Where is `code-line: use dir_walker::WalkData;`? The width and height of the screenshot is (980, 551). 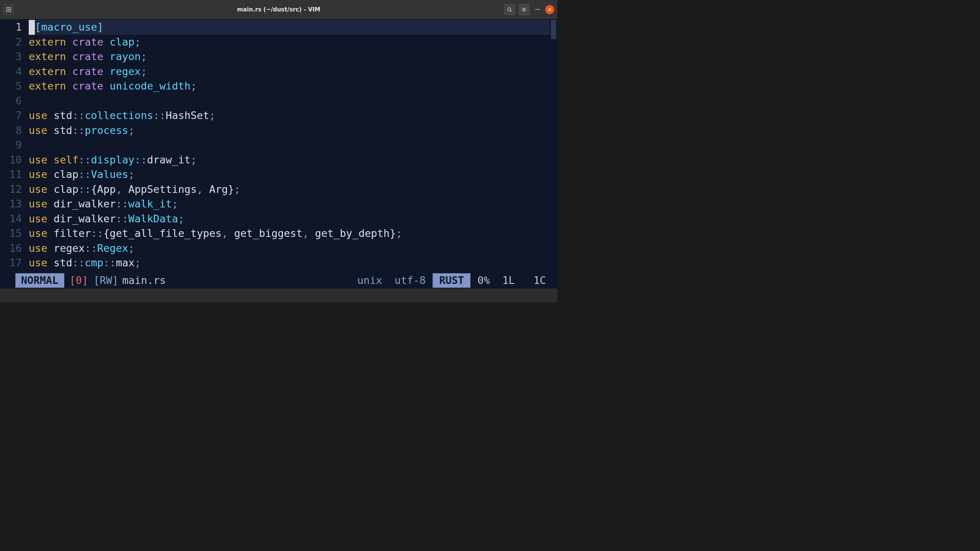 code-line: use dir_walker::WalkData; is located at coordinates (293, 219).